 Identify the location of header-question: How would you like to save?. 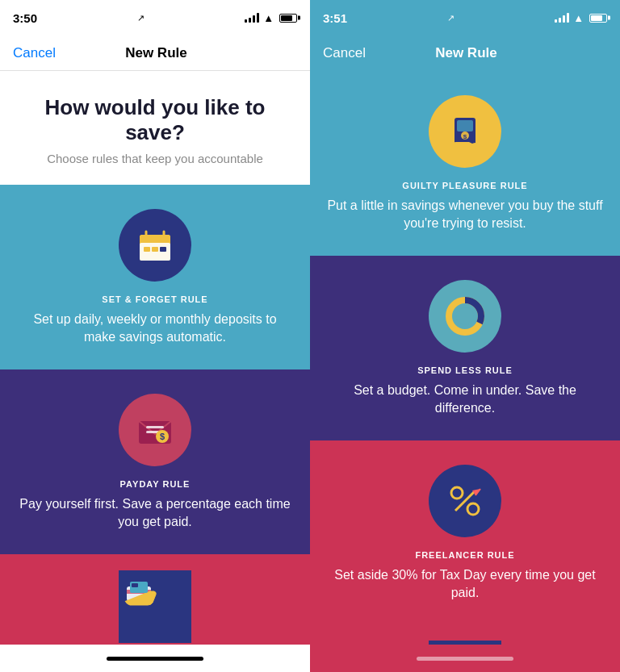
(155, 120).